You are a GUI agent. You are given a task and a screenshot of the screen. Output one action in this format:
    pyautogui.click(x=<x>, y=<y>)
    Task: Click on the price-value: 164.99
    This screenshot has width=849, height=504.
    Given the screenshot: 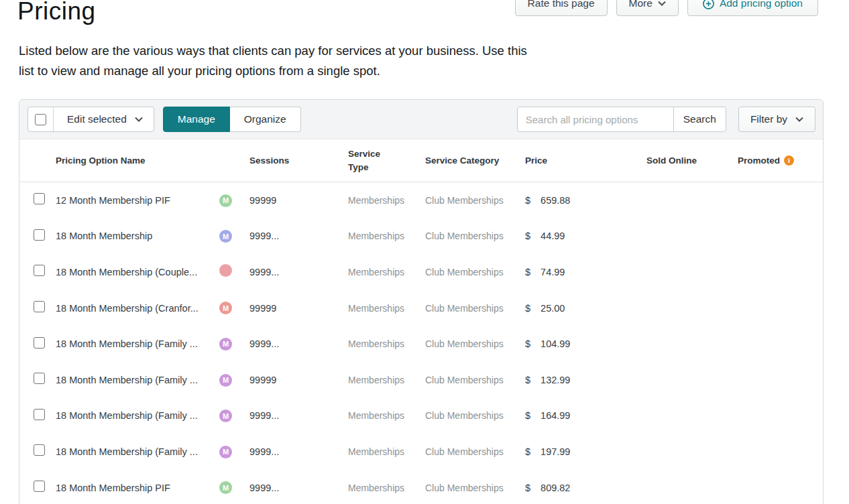 What is the action you would take?
    pyautogui.click(x=555, y=416)
    